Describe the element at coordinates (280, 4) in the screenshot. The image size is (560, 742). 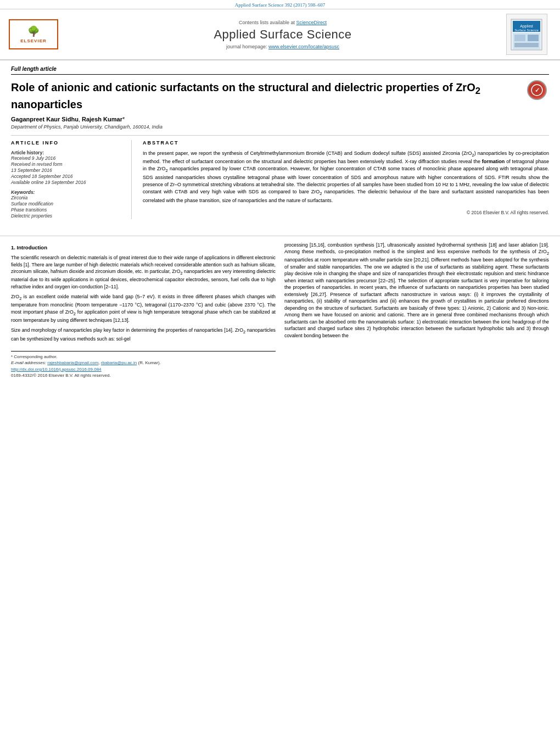
I see `journal-top-bar: Applied Surface Science 392 (2017) 598–6…` at that location.